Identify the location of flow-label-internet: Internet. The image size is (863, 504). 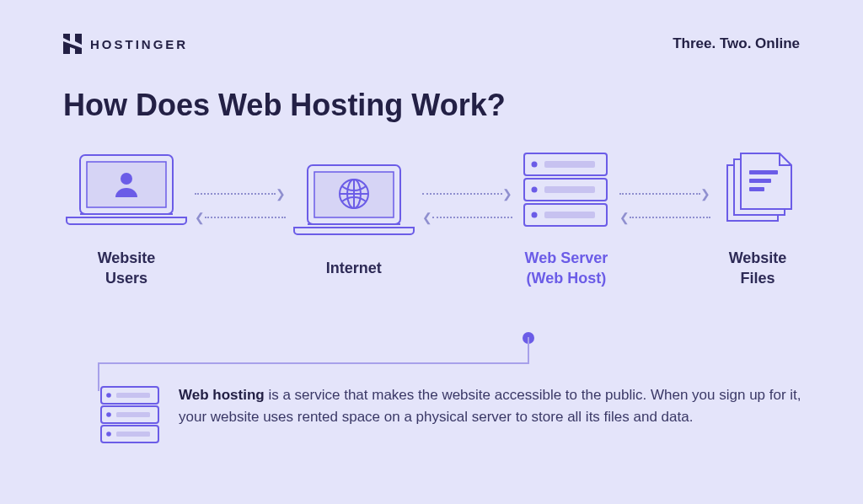
(354, 268).